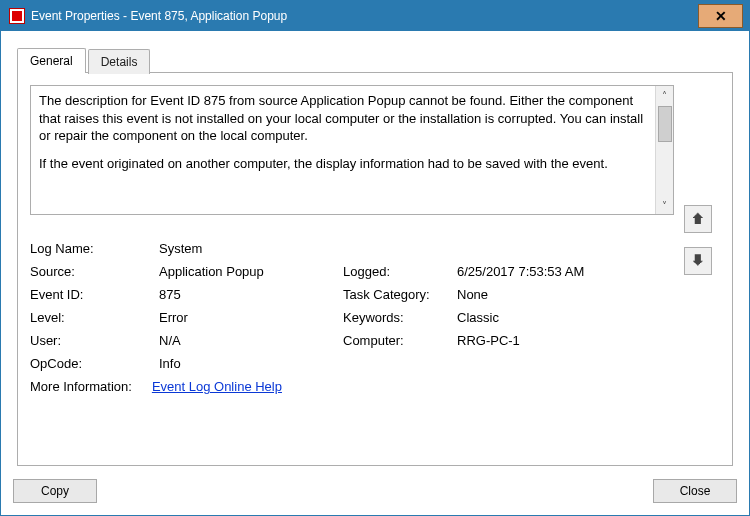  Describe the element at coordinates (343, 118) in the screenshot. I see `description-para1: The description for Event ID 875 from so…` at that location.